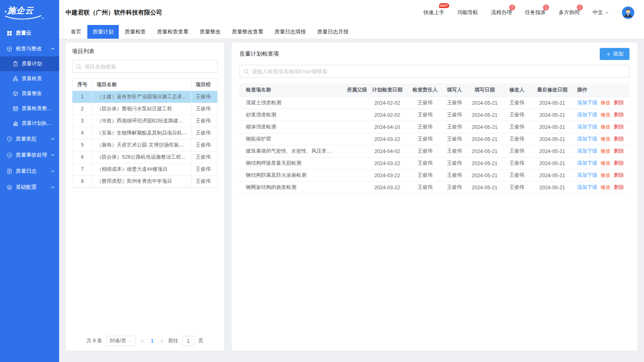  Describe the element at coordinates (145, 109) in the screenshot. I see `table-row: 2 （联合体）曹杨污水泵站迁建工程 王俊伟` at that location.